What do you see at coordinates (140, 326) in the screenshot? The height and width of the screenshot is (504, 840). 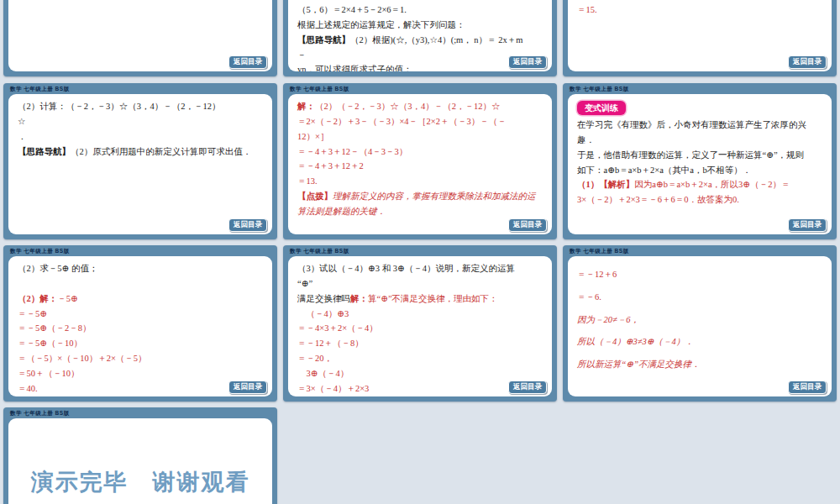 I see `slide-panel: （2）求－5⊕ 的值； （2）解：－5⊕＝－5⊕＝－5⊕（－2－8）＝－5⊕（－…` at bounding box center [140, 326].